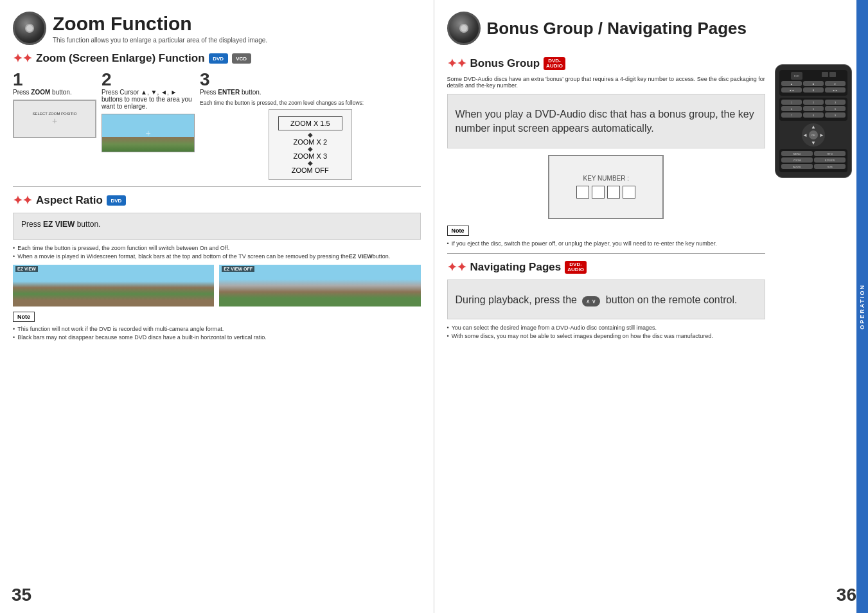 This screenshot has width=868, height=613. Describe the element at coordinates (148, 125) in the screenshot. I see `step-2: 2 Press Cursor ▲, ▼, ◄, ► buttons to mov…` at that location.